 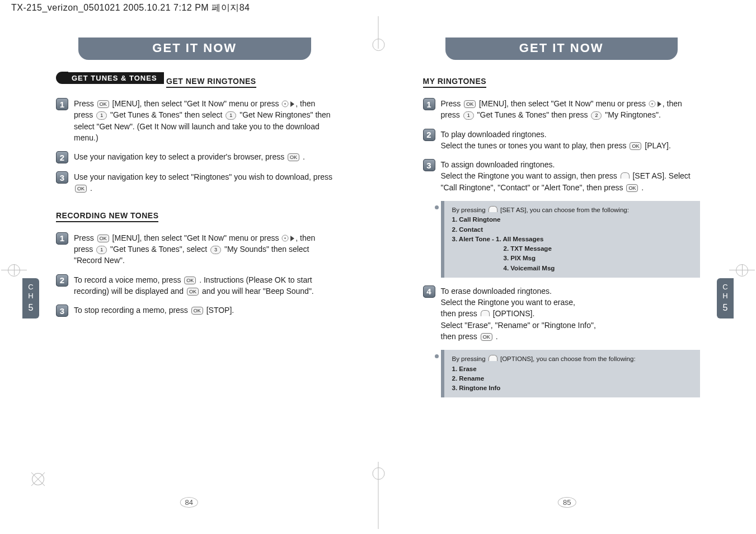 I want to click on step-number-badge: 4, so click(x=429, y=292).